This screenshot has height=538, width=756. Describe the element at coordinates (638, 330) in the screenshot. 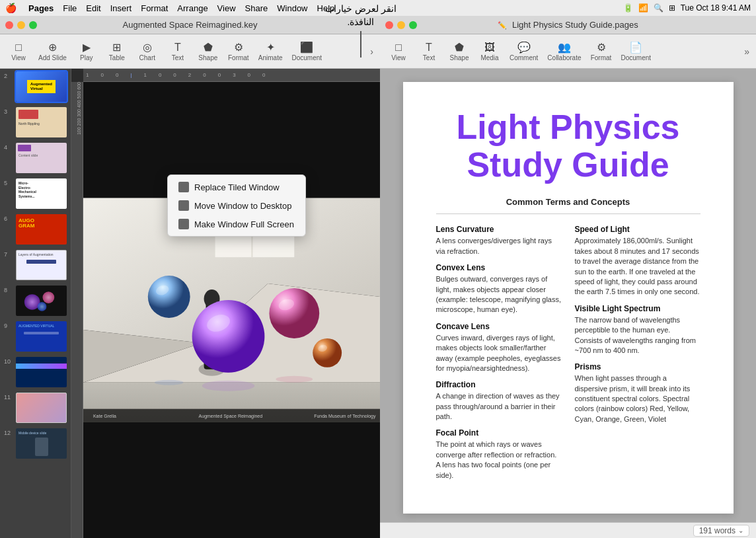

I see `term-visible-spectrum: Visible Light Spectrum The narrow band o…` at that location.